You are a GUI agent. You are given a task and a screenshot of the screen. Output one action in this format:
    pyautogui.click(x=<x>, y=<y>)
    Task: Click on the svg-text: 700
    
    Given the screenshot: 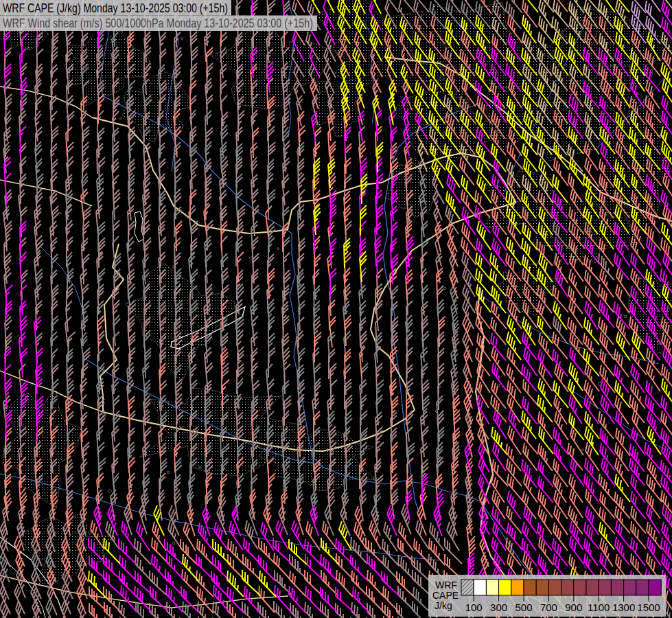 What is the action you would take?
    pyautogui.click(x=549, y=607)
    